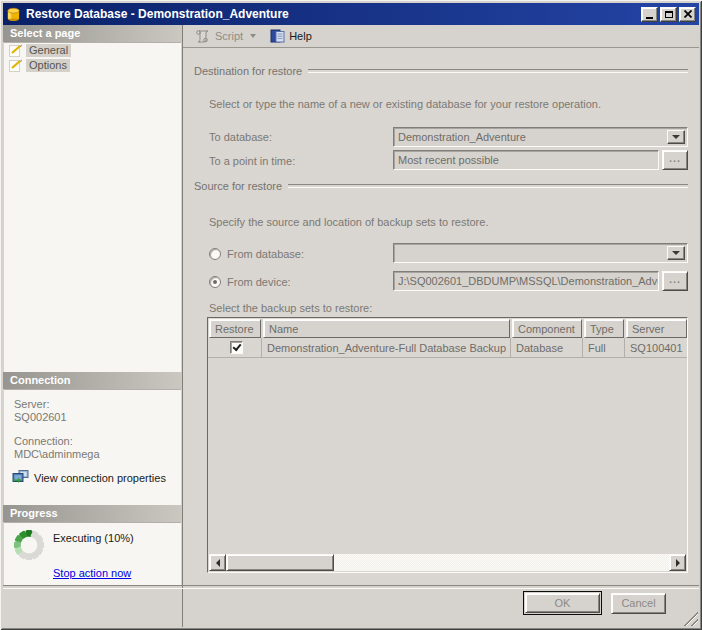  What do you see at coordinates (300, 36) in the screenshot?
I see `help-label: Help` at bounding box center [300, 36].